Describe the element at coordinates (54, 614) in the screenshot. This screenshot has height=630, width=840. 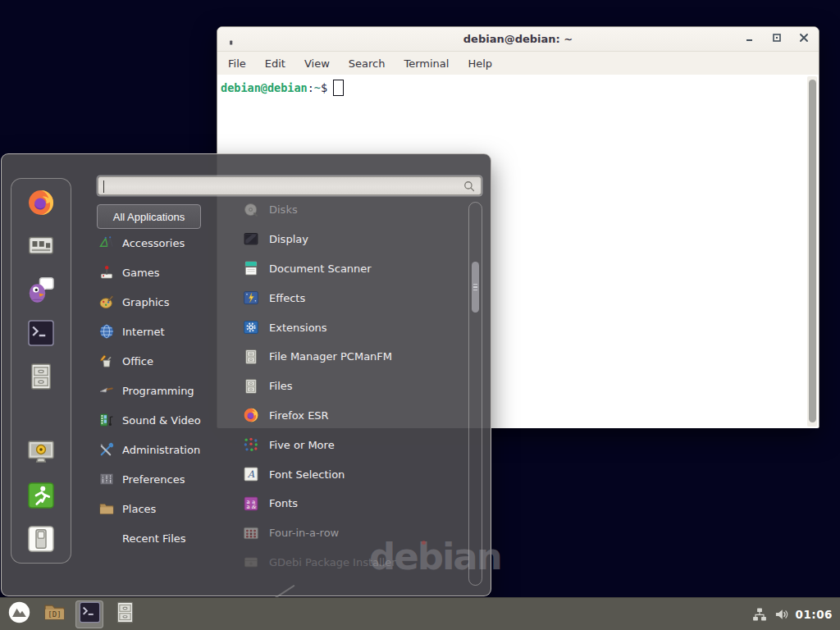
I see `desktop-folder-icon: [D]` at that location.